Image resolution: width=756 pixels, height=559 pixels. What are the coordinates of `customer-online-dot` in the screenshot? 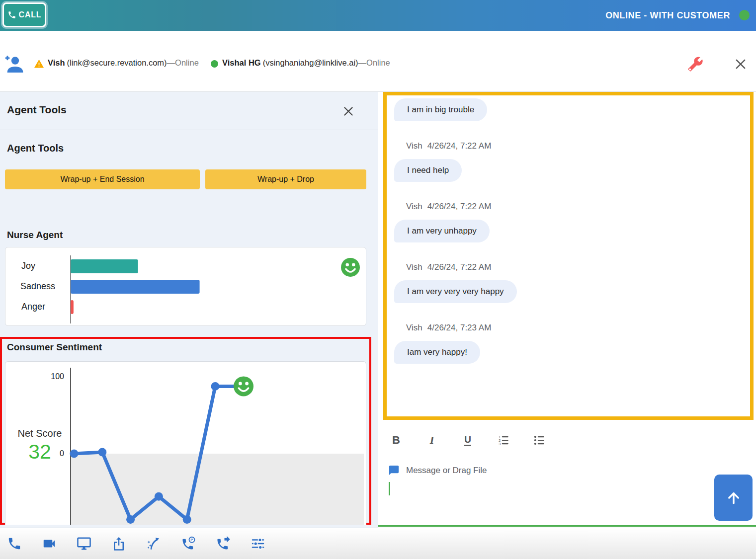 It's located at (215, 64).